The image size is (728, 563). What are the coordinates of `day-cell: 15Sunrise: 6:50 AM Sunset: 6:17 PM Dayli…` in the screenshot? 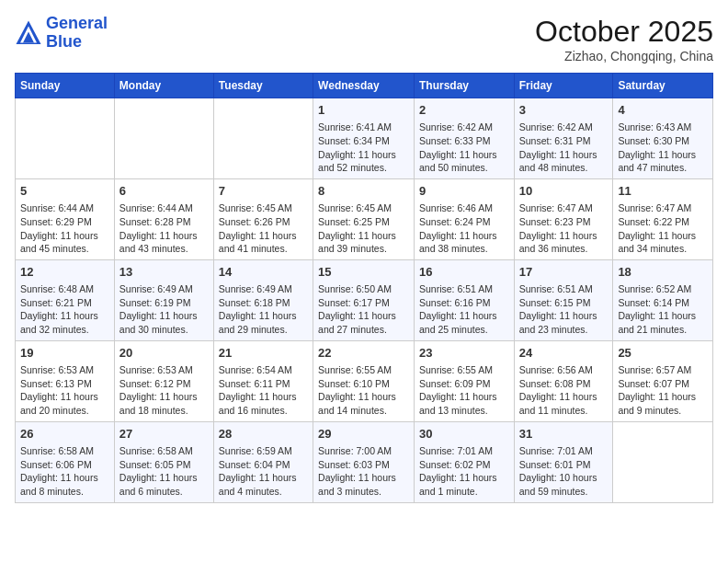 It's located at (364, 300).